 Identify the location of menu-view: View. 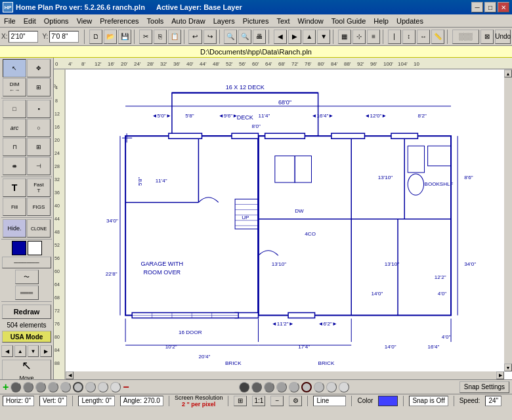
(85, 21).